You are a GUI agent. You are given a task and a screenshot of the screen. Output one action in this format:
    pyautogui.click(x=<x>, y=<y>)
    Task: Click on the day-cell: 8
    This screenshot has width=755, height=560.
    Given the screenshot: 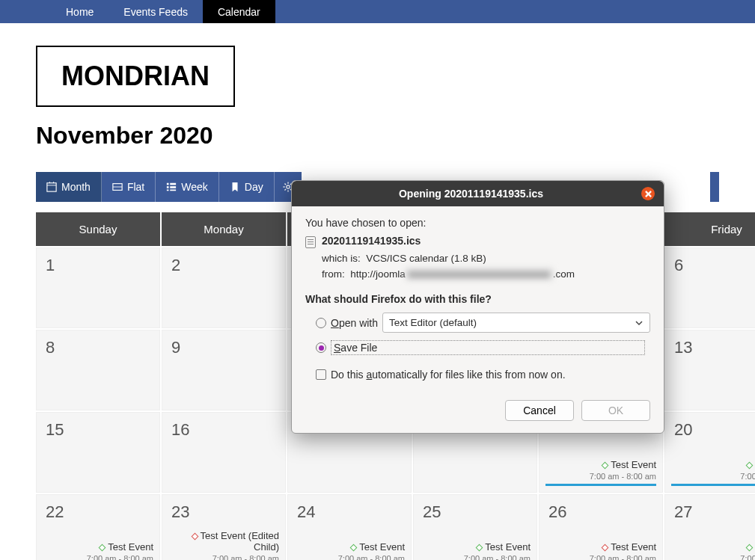 What is the action you would take?
    pyautogui.click(x=98, y=370)
    